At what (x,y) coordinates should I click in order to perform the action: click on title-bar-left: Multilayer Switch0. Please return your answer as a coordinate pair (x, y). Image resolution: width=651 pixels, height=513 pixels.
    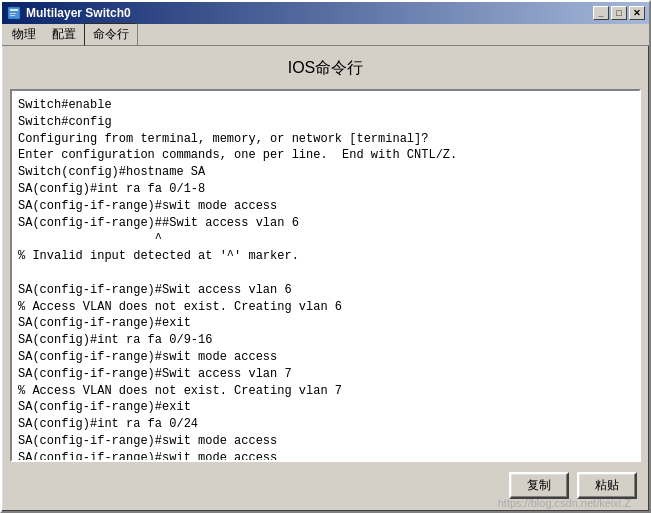
    Looking at the image, I should click on (68, 13).